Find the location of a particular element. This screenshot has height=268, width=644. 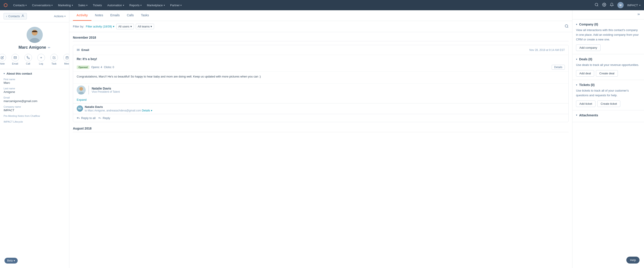

edit-name-icon: ✏ is located at coordinates (49, 47).